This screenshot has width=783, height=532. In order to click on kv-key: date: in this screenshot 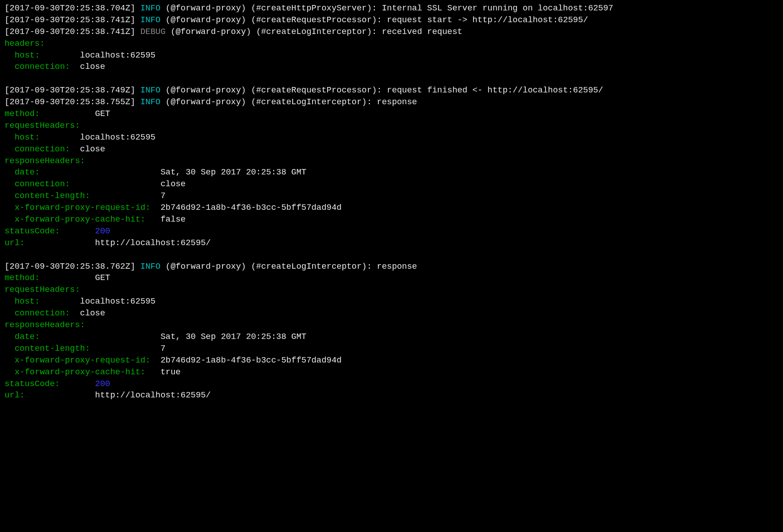, I will do `click(85, 172)`.